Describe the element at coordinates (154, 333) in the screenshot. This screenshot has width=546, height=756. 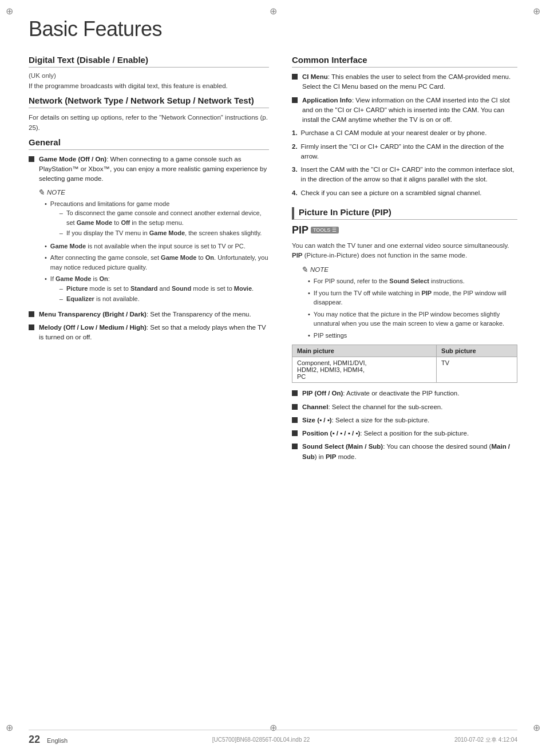
I see `bullet-melody-text: Melody (Off / Low / Medium / High): Set …` at that location.